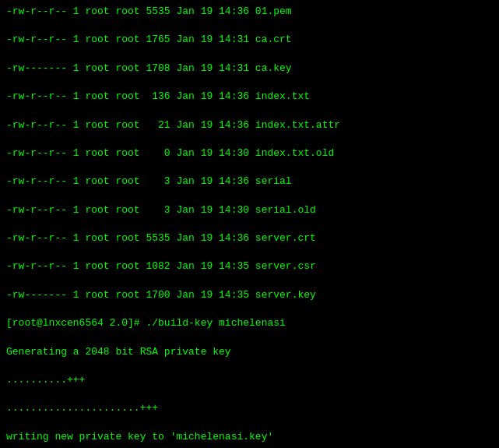 This screenshot has width=499, height=448. What do you see at coordinates (249, 210) in the screenshot?
I see `terminal-line: -rw-r--r-- 1 root root 3 Jan 19 14:30 se…` at bounding box center [249, 210].